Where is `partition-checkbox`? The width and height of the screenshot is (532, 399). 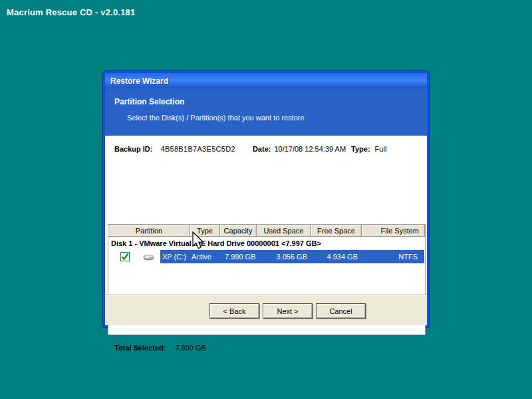
partition-checkbox is located at coordinates (125, 257).